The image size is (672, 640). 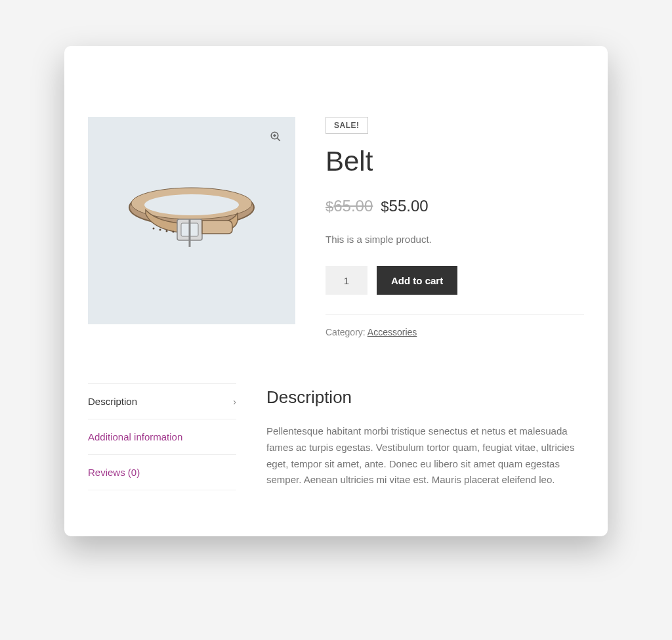 I want to click on category-link: Accessories, so click(x=392, y=332).